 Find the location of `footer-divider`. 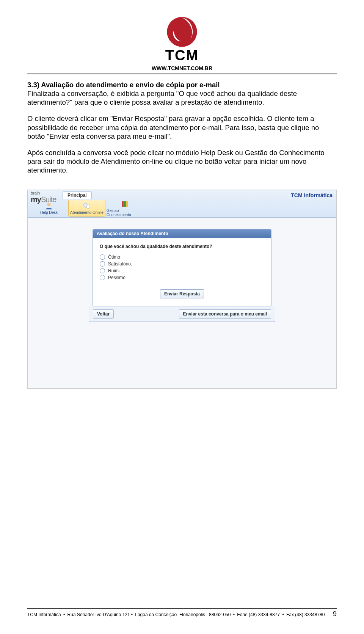

footer-divider is located at coordinates (182, 608).